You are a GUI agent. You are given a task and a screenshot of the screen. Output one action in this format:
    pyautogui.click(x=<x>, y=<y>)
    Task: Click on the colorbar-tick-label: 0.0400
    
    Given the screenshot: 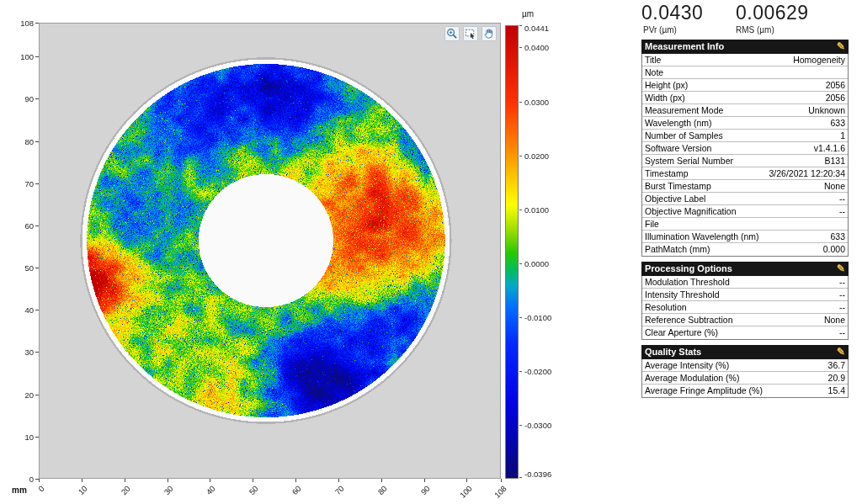 What is the action you would take?
    pyautogui.click(x=537, y=47)
    